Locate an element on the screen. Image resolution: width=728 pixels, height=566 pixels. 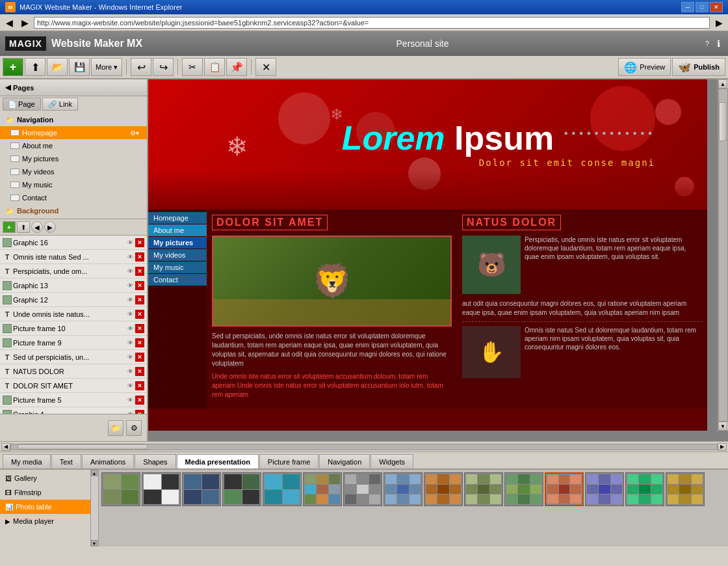
horizontal-scrollbar: ◀ ▶ is located at coordinates (364, 446).